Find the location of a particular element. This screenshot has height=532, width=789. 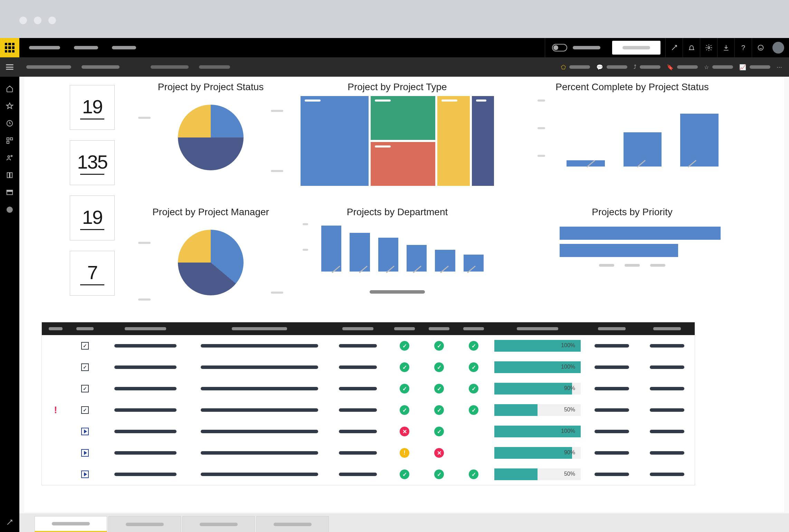

recent-icon is located at coordinates (10, 123).